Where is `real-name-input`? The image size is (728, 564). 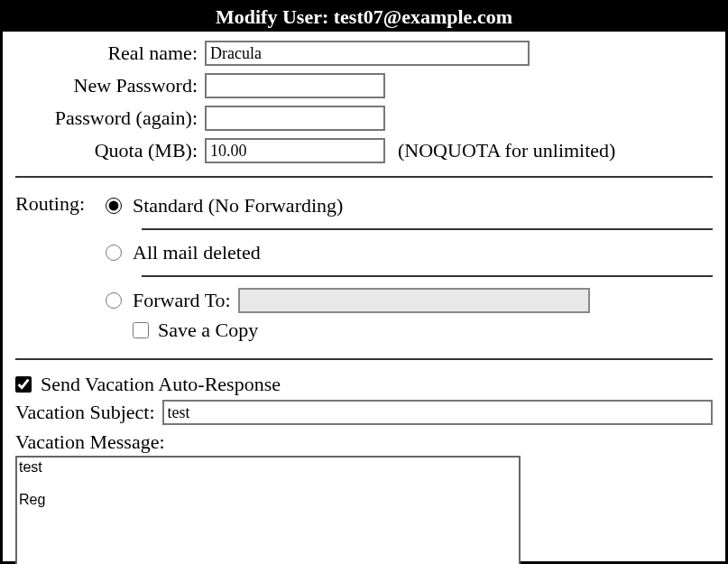 real-name-input is located at coordinates (367, 53).